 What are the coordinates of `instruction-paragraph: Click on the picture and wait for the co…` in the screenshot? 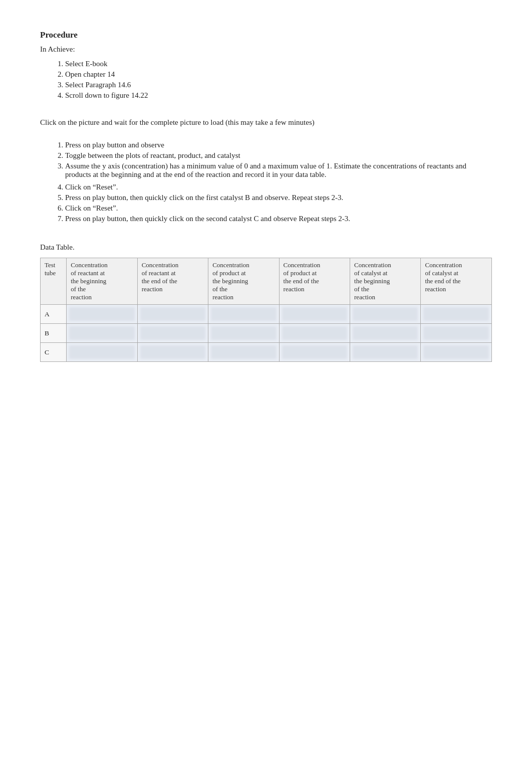 It's located at (266, 122).